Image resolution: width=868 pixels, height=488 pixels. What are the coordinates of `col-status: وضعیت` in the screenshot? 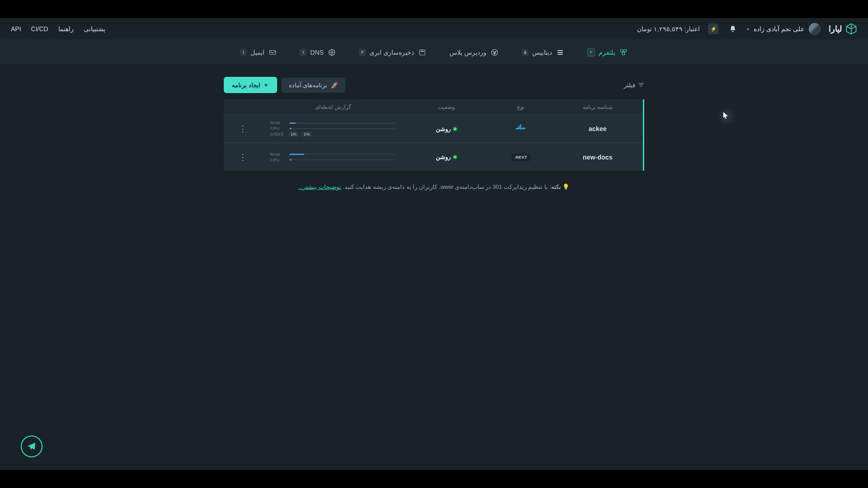 It's located at (446, 107).